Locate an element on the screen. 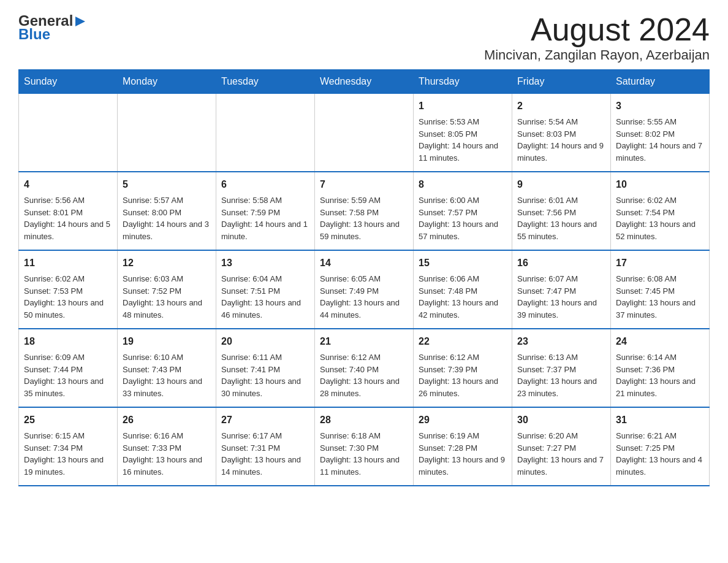 The width and height of the screenshot is (728, 563). day-info: Sunrise: 6:01 AMSunset: 7:56 PMDaylight:… is located at coordinates (561, 218).